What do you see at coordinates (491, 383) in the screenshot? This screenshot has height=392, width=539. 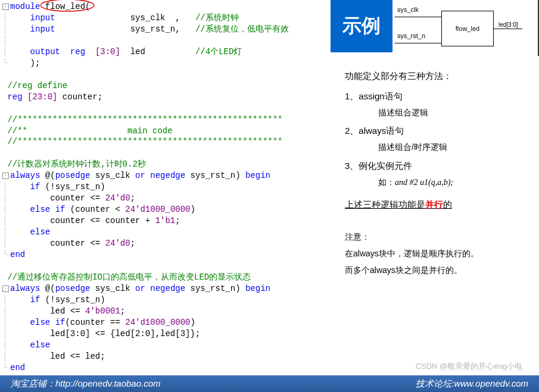 I see `forum-link: www.openedv.com` at bounding box center [491, 383].